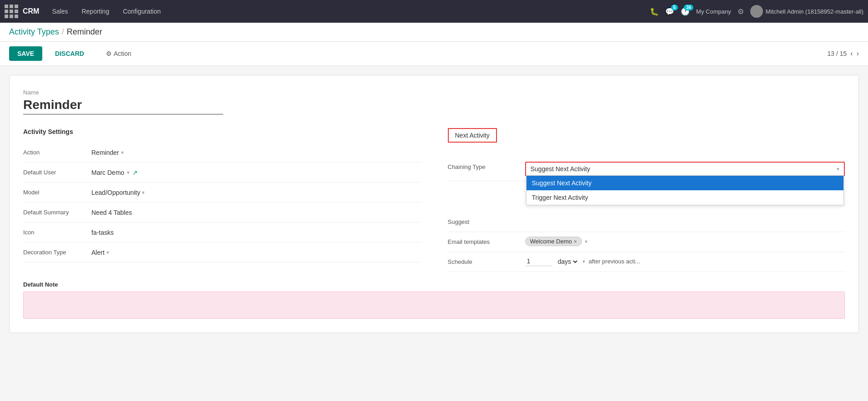  What do you see at coordinates (98, 252) in the screenshot?
I see `decoration-type-text: Alert` at bounding box center [98, 252].